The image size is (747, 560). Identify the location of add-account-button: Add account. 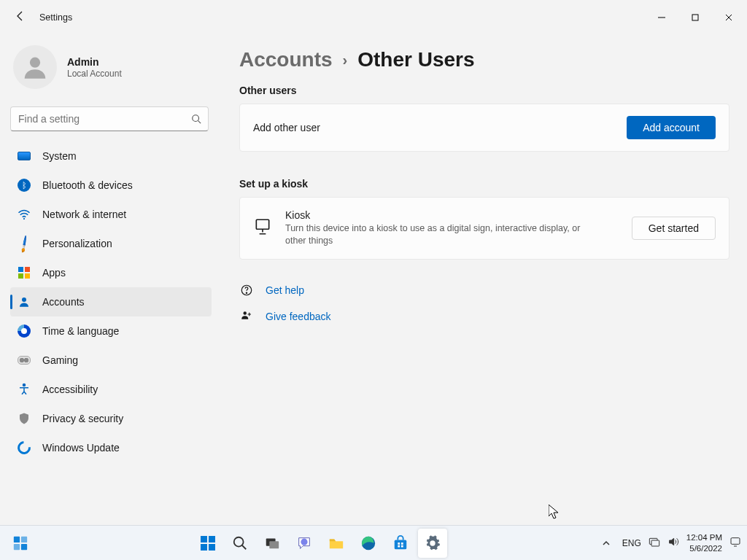
(671, 128).